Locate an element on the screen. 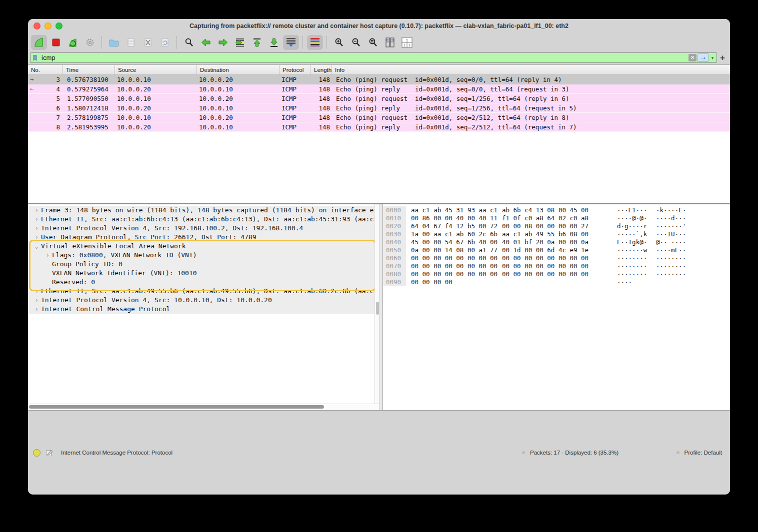 This screenshot has width=758, height=532. stop-capture-button is located at coordinates (56, 42).